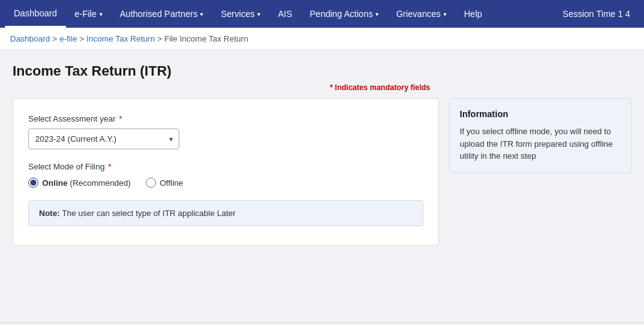  I want to click on breadcrumb-current: File Income Tax Return, so click(206, 39).